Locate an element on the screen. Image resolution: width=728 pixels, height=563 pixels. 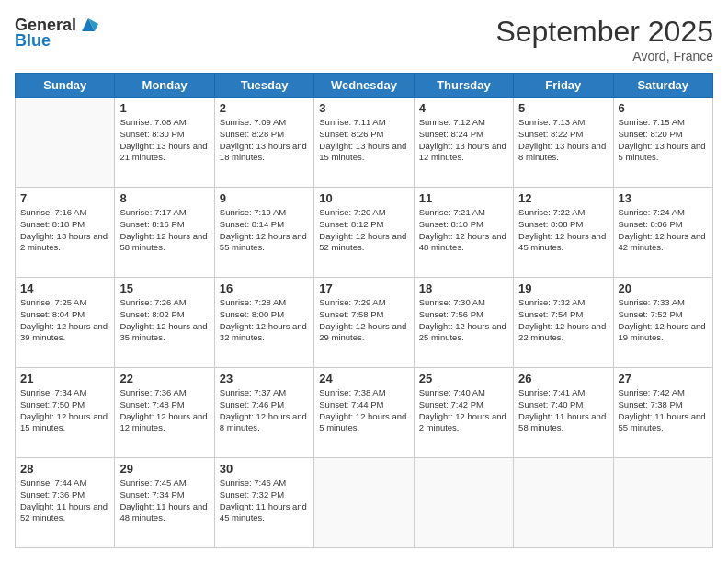
cell-date: 10 is located at coordinates (364, 199).